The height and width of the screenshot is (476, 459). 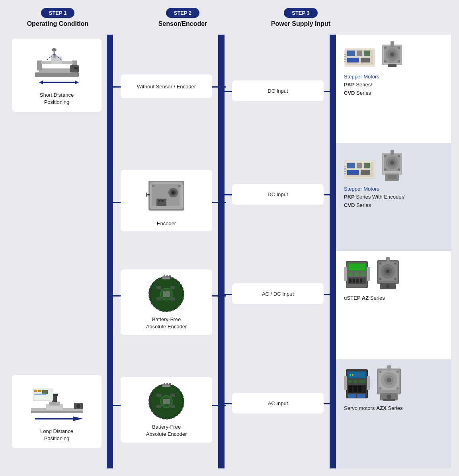 What do you see at coordinates (392, 56) in the screenshot?
I see `pkp-motor-icon` at bounding box center [392, 56].